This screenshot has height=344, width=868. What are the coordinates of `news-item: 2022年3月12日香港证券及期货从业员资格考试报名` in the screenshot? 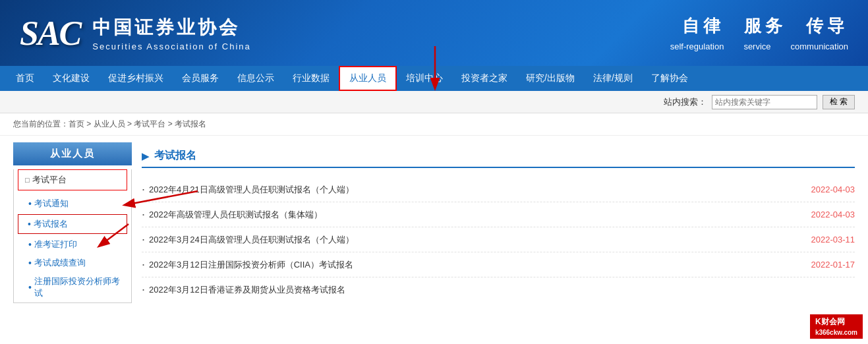 It's located at (498, 290).